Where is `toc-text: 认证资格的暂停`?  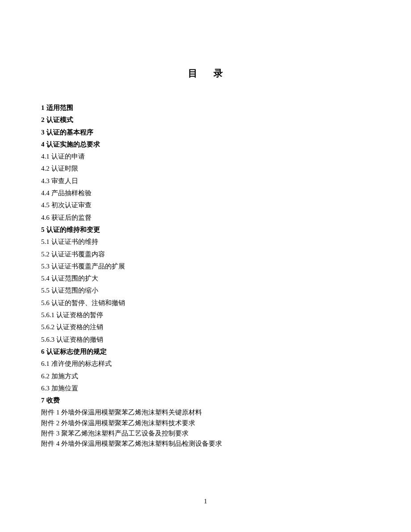
toc-text: 认证资格的暂停 is located at coordinates (80, 315).